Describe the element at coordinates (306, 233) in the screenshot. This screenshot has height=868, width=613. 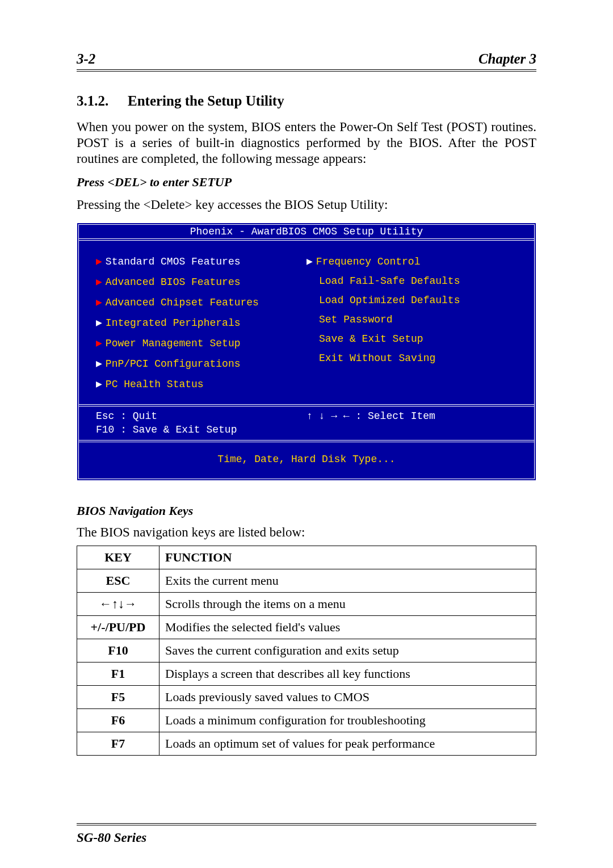
I see `bios-title: Phoenix - AwardBIOS CMOS Setup Utility` at that location.